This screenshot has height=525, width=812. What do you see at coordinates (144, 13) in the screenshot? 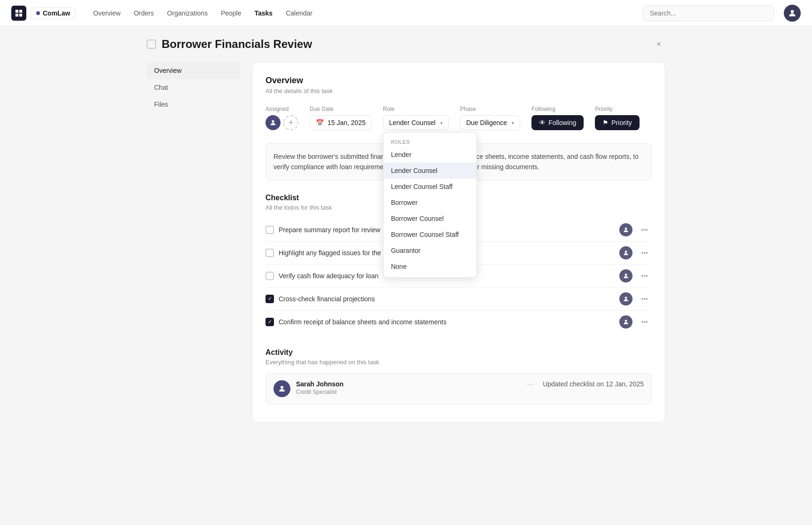
I see `nav-orders: Orders` at bounding box center [144, 13].